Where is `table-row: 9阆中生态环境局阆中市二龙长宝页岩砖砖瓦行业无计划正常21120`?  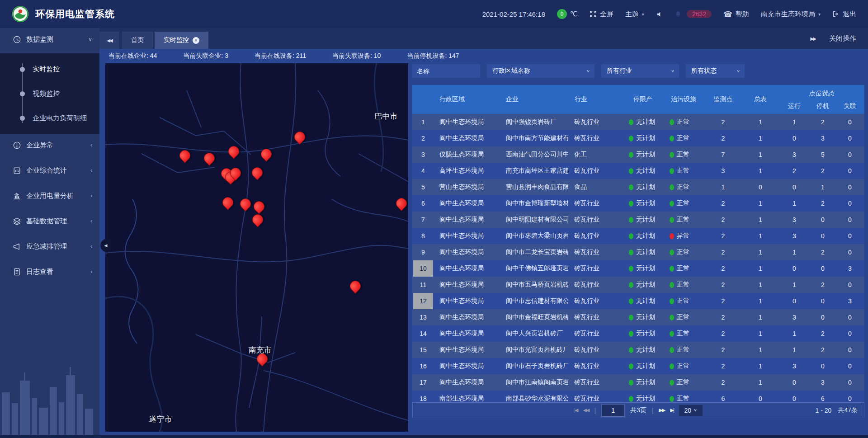
table-row: 9阆中生态环境局阆中市二龙长宝页岩砖砖瓦行业无计划正常21120 is located at coordinates (638, 252).